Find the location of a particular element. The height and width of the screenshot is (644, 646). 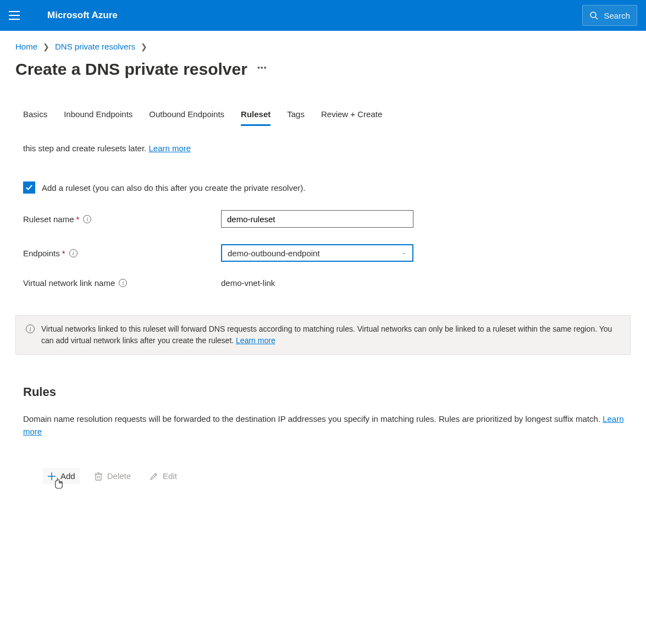

search-placeholder: Search is located at coordinates (617, 15).